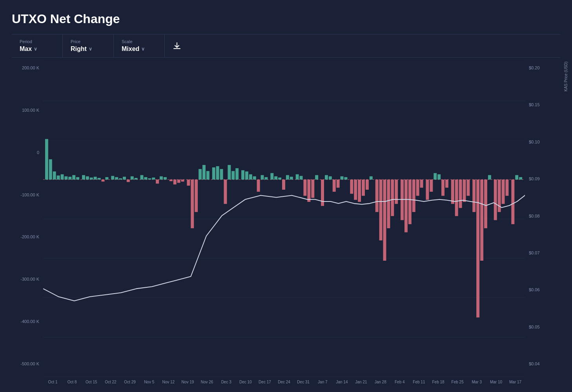  I want to click on price-label: Price, so click(88, 42).